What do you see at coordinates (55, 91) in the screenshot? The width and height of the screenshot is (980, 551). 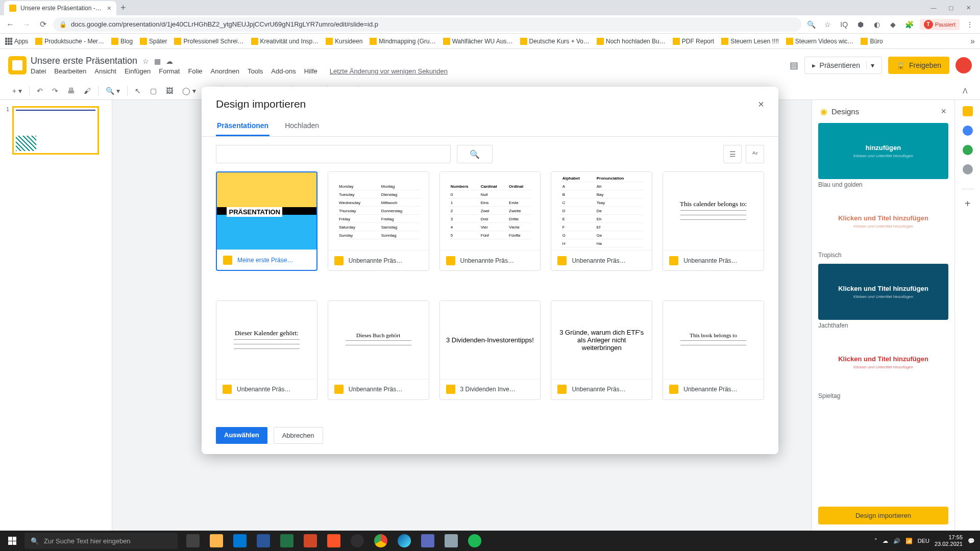 I see `redo-button: ↷` at bounding box center [55, 91].